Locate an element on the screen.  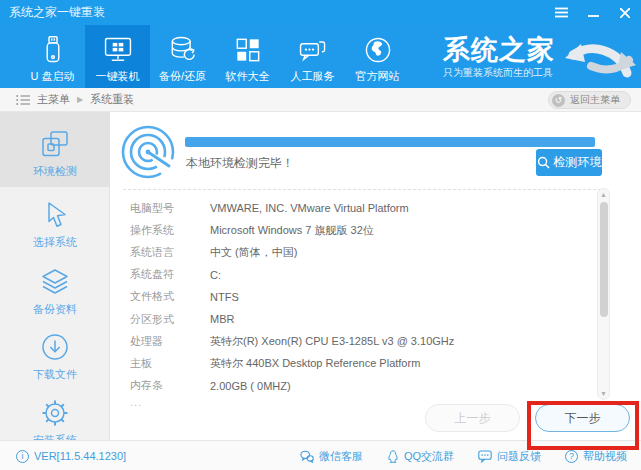
nav-item-label: 官方网站 is located at coordinates (378, 76).